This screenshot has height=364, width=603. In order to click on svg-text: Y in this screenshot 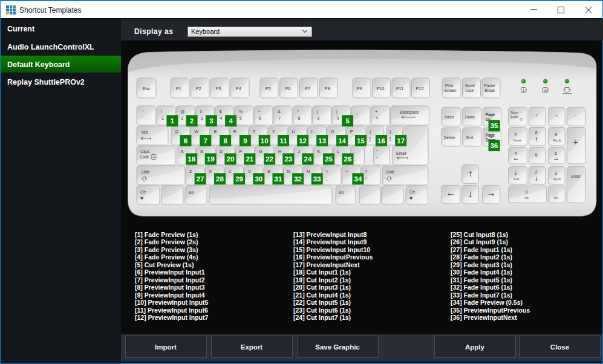, I will do `click(273, 132)`.